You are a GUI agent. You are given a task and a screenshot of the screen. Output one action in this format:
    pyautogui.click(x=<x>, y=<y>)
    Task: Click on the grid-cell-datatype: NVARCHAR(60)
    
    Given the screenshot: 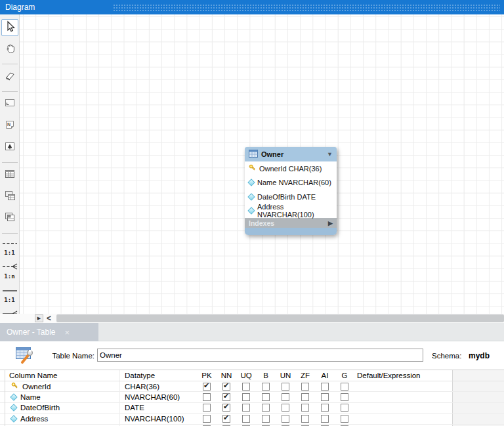 What is the action you would take?
    pyautogui.click(x=159, y=397)
    